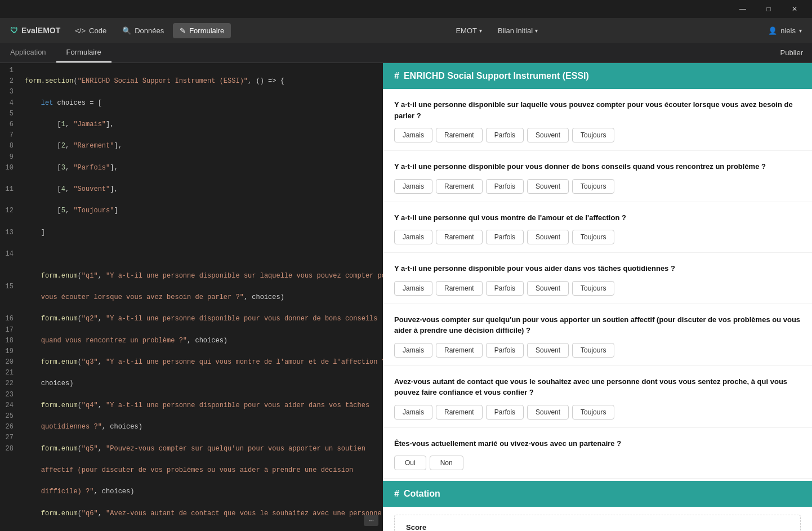  Describe the element at coordinates (597, 288) in the screenshot. I see `question-4-choices: Jamais Rarement Parfois Souvent Toujours` at that location.